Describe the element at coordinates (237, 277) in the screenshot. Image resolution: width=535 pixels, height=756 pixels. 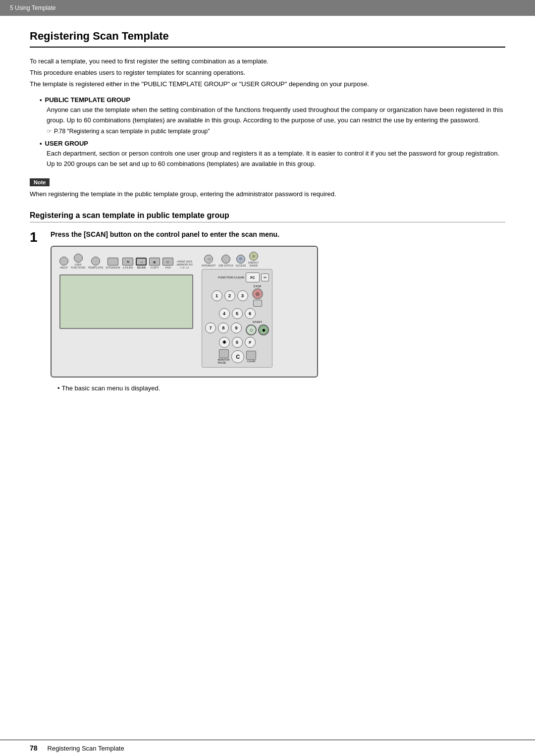
I see `function-clear-row: FUNCTION CLEAR FC ✏` at that location.